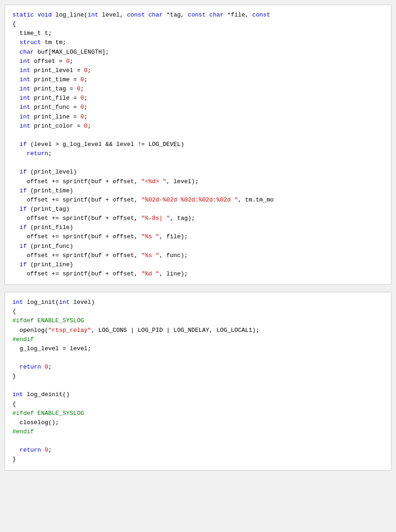  Describe the element at coordinates (112, 15) in the screenshot. I see `param-level: level,` at that location.